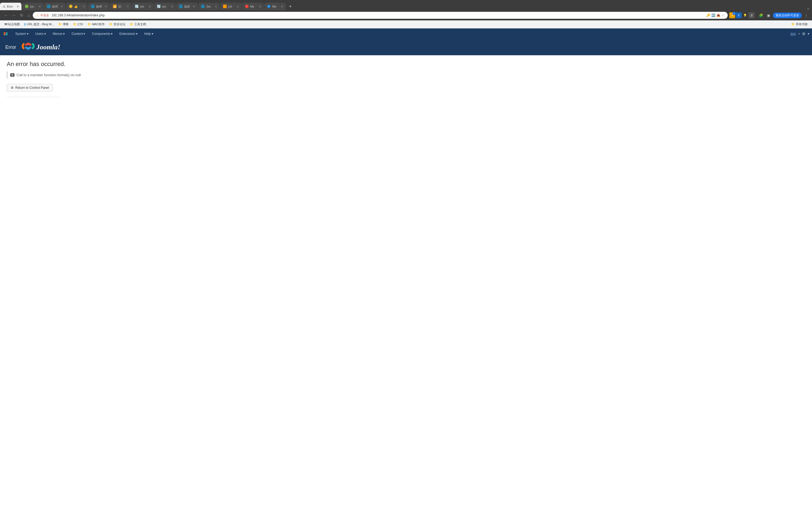 This screenshot has width=812, height=507. Describe the element at coordinates (60, 24) in the screenshot. I see `blog-folder-icon: 📁` at that location.